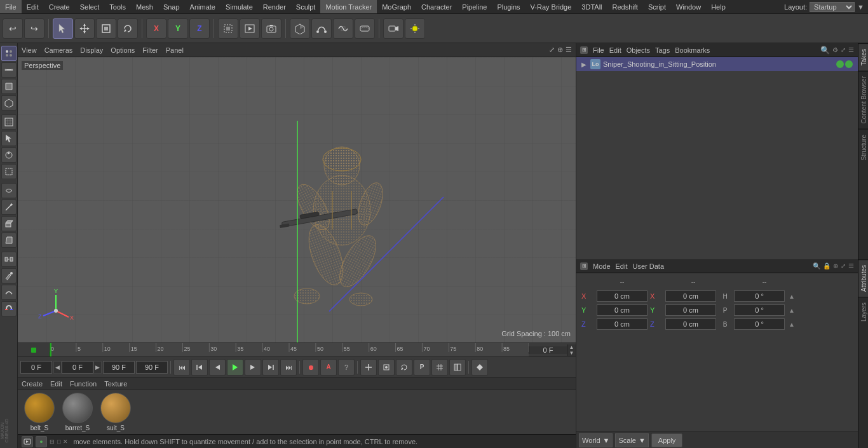  What do you see at coordinates (9, 191) in the screenshot?
I see `loop-select-btn` at bounding box center [9, 191].